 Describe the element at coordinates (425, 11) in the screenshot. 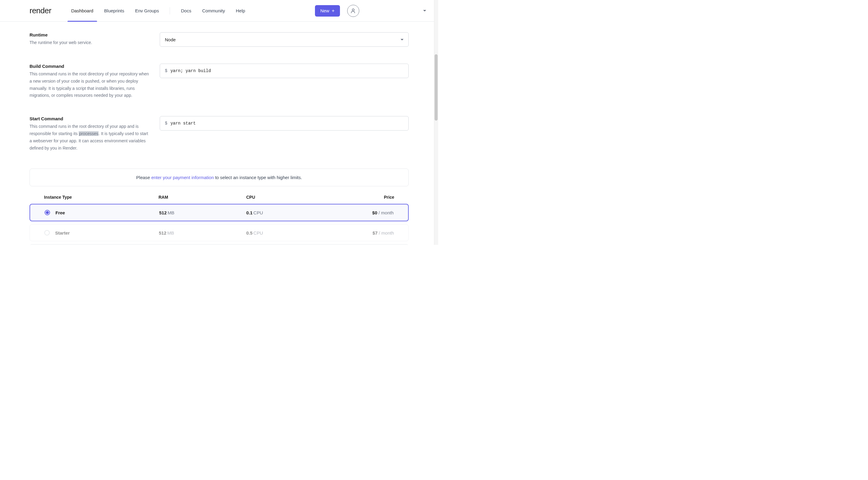

I see `account-dropdown` at that location.